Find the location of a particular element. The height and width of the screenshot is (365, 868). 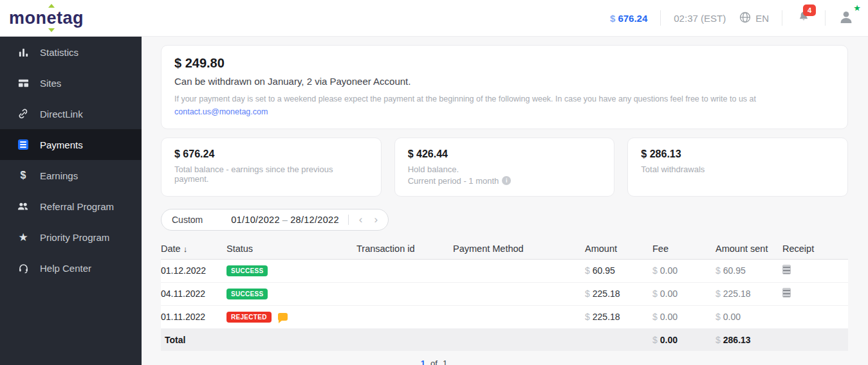

user-icon is located at coordinates (846, 22).